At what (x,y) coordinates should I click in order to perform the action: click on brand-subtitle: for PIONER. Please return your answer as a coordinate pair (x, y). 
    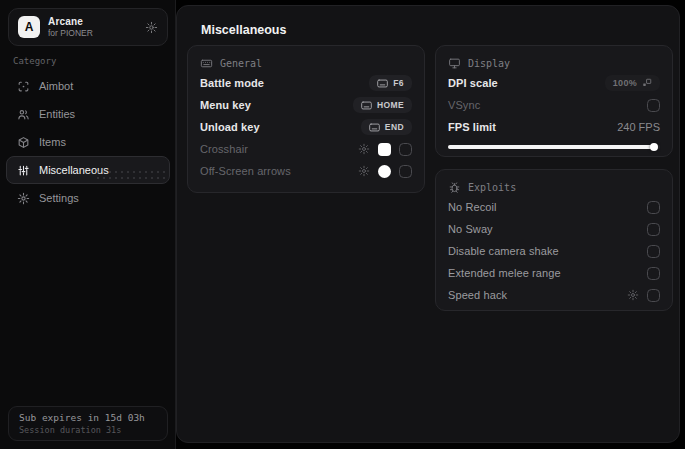
    Looking at the image, I should click on (70, 33).